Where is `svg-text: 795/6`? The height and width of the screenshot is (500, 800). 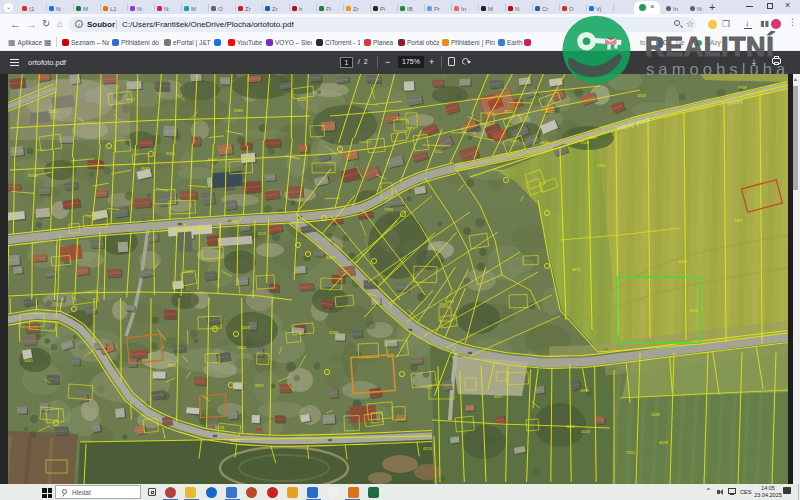 svg-text: 795/6 is located at coordinates (232, 222).